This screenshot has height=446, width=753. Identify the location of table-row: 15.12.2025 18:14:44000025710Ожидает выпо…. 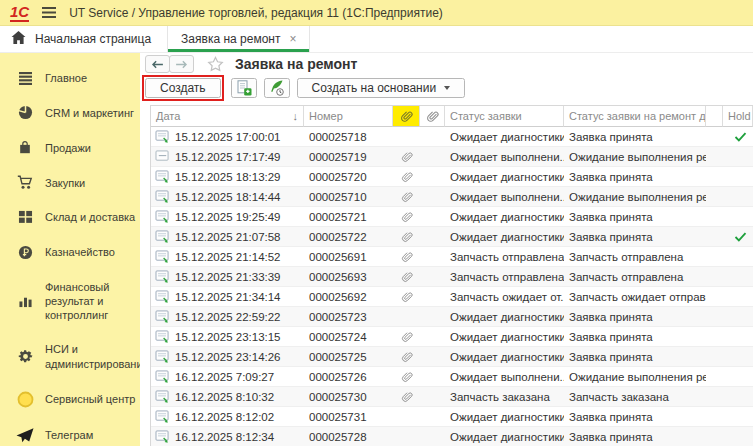
(452, 197).